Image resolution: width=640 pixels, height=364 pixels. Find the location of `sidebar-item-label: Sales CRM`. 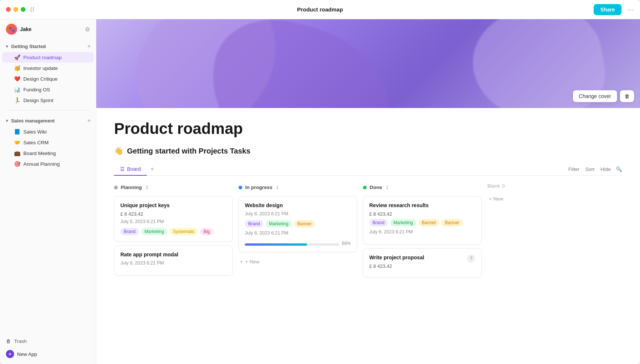

sidebar-item-label: Sales CRM is located at coordinates (36, 143).